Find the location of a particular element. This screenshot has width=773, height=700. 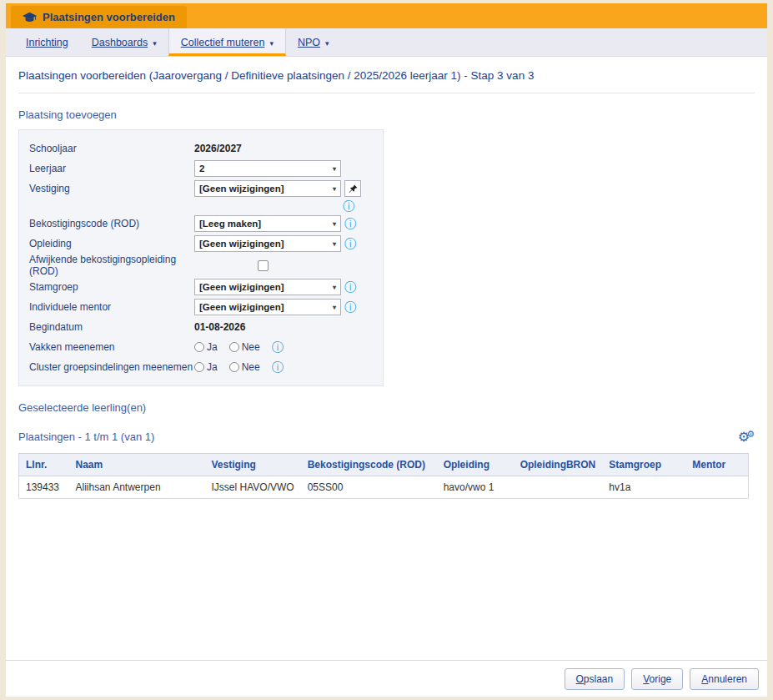

form-row-bekostigingscode: Bekostigingscode (ROD) [Leeg maken] is located at coordinates (201, 224).